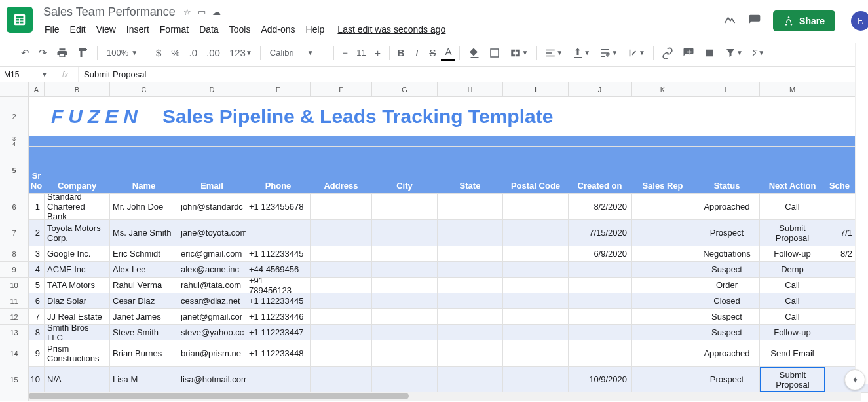 Image resolution: width=868 pixels, height=402 pixels. What do you see at coordinates (77, 301) in the screenshot?
I see `cell-company: Diaz Solar` at bounding box center [77, 301].